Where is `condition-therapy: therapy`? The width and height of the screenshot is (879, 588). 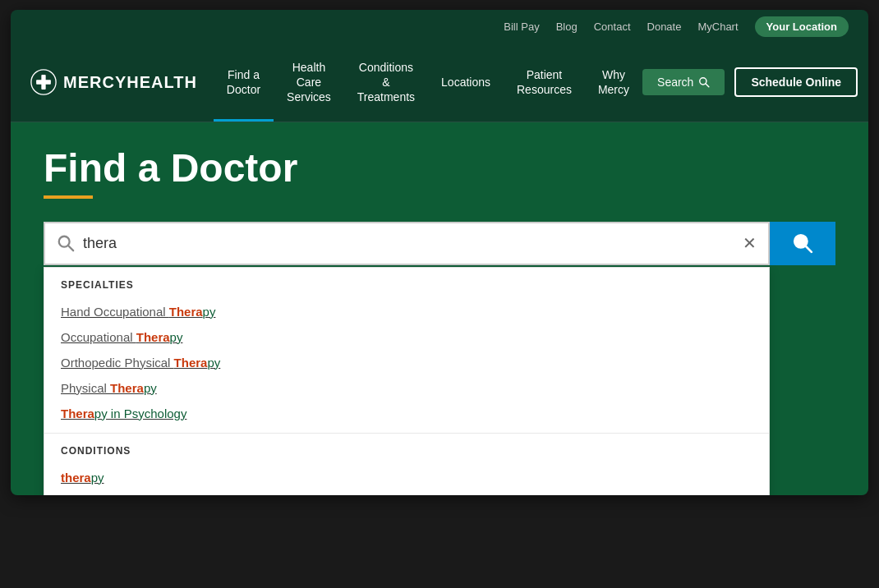 condition-therapy: therapy is located at coordinates (407, 478).